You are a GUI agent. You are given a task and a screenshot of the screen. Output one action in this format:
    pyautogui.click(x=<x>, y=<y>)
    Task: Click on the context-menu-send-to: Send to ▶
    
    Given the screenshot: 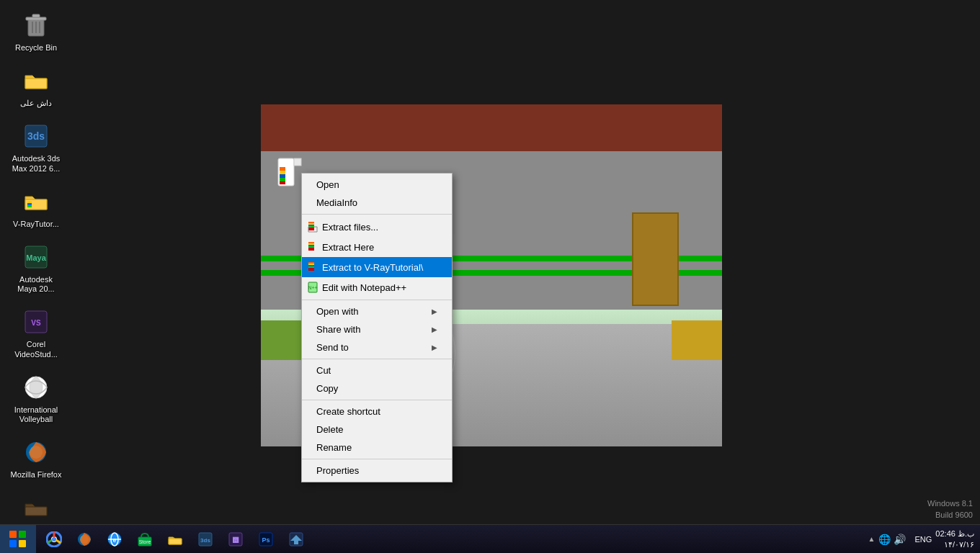 What is the action you would take?
    pyautogui.click(x=377, y=347)
    